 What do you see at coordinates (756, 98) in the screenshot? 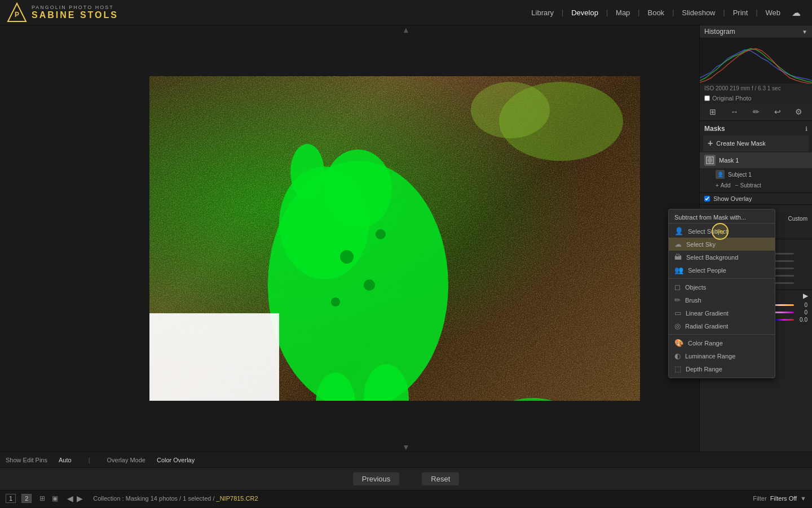
I see `original-photo-checkbox-row: Original Photo` at bounding box center [756, 98].